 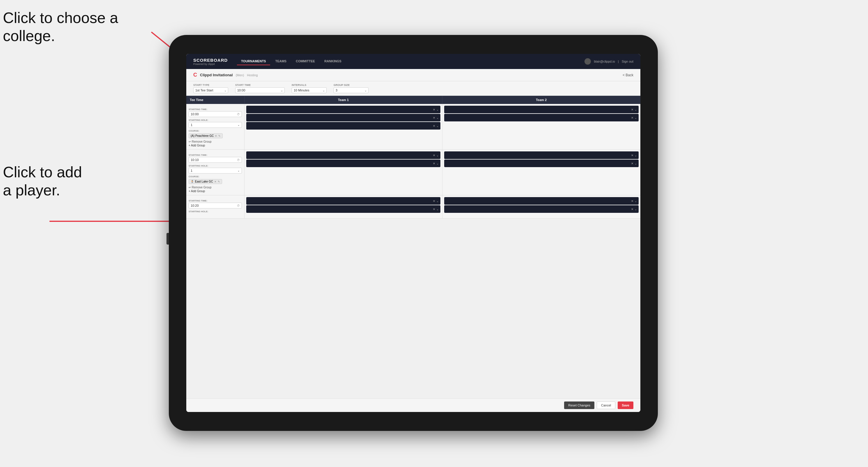 I want to click on player-slot-1-3: ✕ ⌄, so click(x=343, y=126).